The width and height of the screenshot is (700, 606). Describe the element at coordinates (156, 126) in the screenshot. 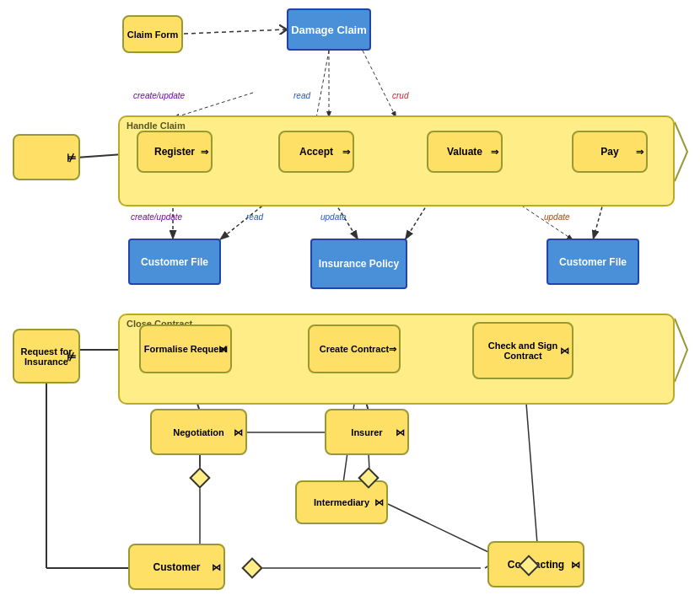

I see `handle-claim-label: Handle Claim` at that location.